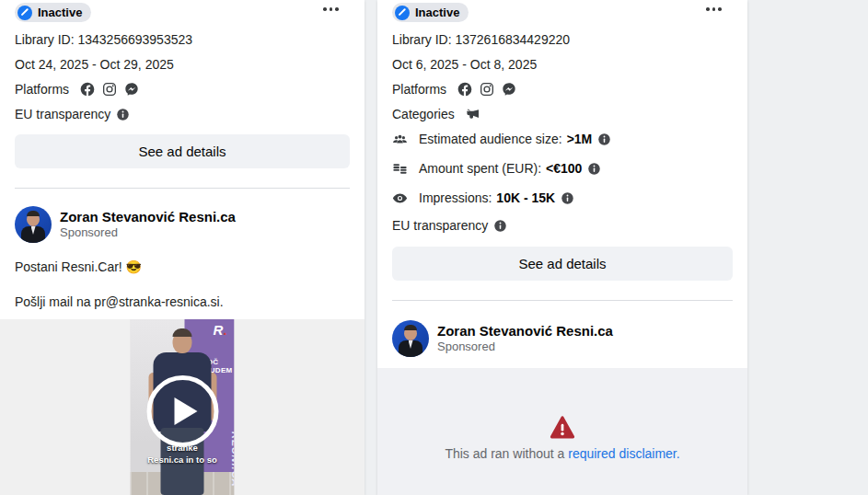 Image resolution: width=868 pixels, height=495 pixels. Describe the element at coordinates (562, 432) in the screenshot. I see `ad-preview-area: This ad ran without a required disclaime…` at that location.